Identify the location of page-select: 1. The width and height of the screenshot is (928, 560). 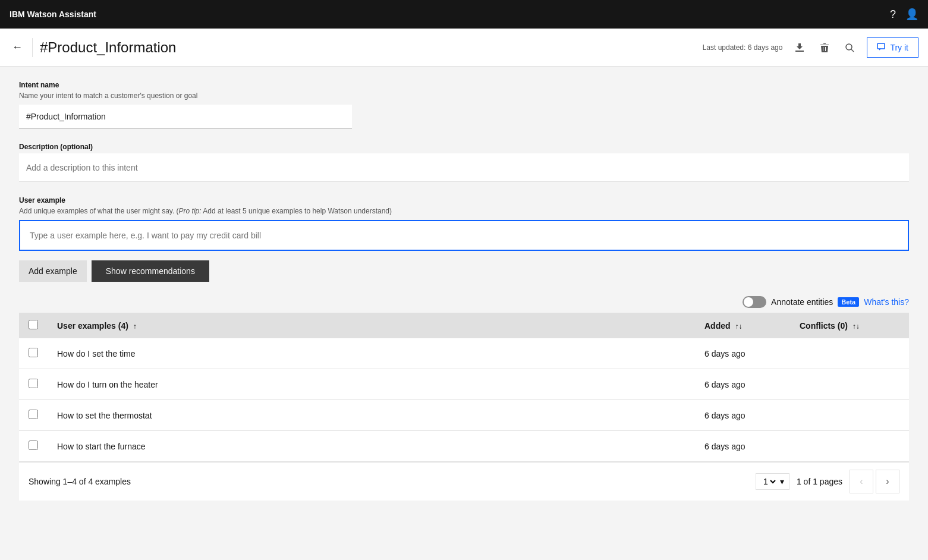
(769, 482).